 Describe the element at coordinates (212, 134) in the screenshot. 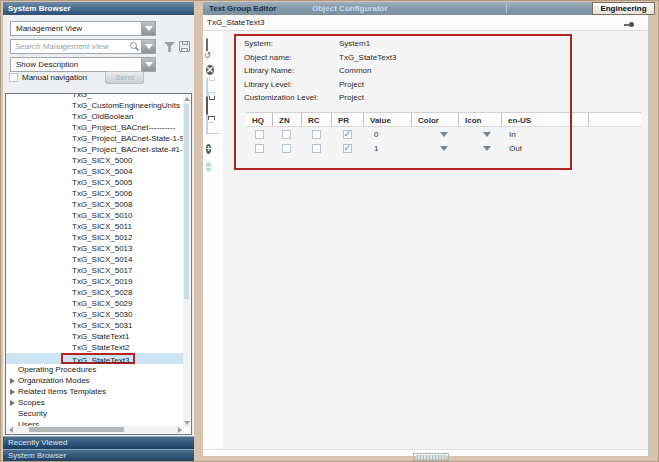

I see `toolbar-separator` at that location.